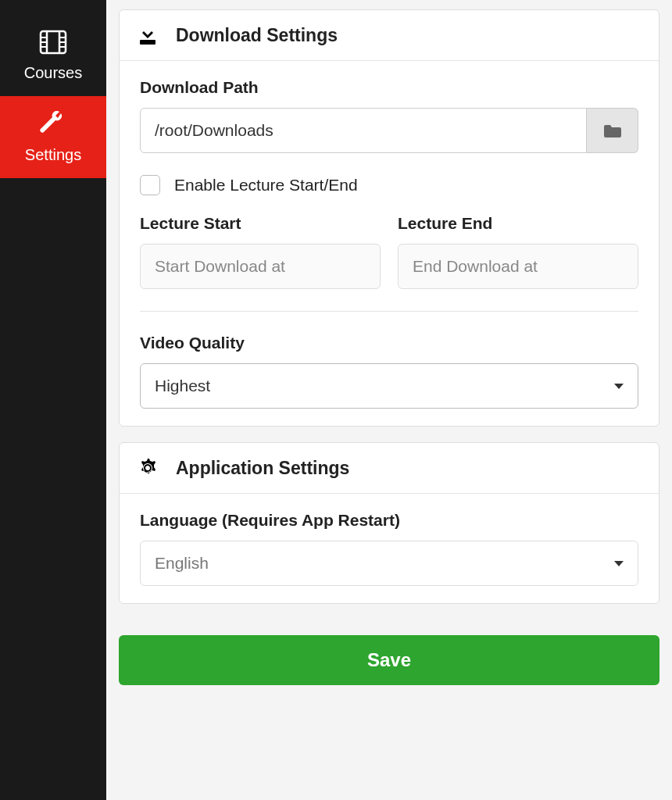  I want to click on application-settings-title: Application Settings, so click(263, 469).